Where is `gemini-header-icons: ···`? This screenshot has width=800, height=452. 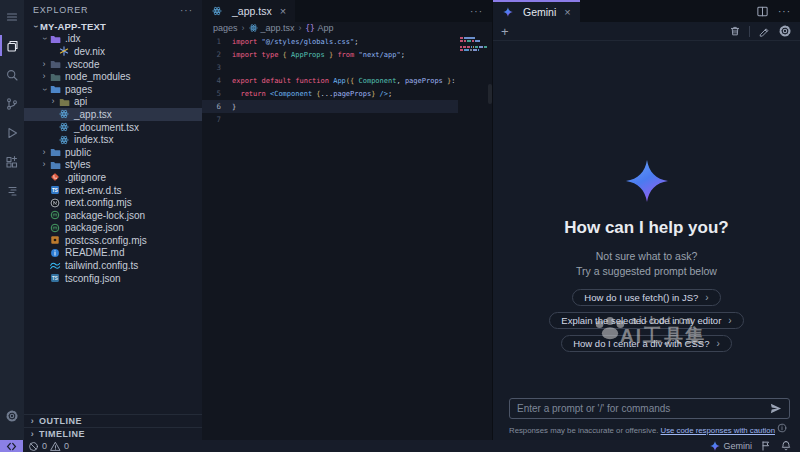
gemini-header-icons: ··· is located at coordinates (778, 11).